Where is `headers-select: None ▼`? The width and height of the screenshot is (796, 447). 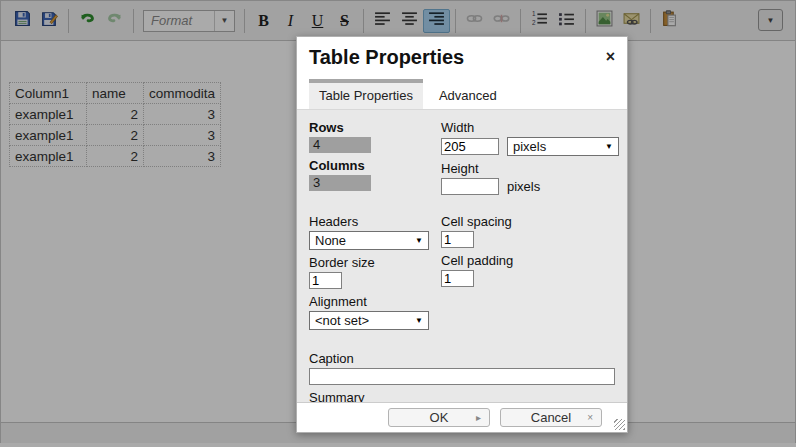
headers-select: None ▼ is located at coordinates (369, 240).